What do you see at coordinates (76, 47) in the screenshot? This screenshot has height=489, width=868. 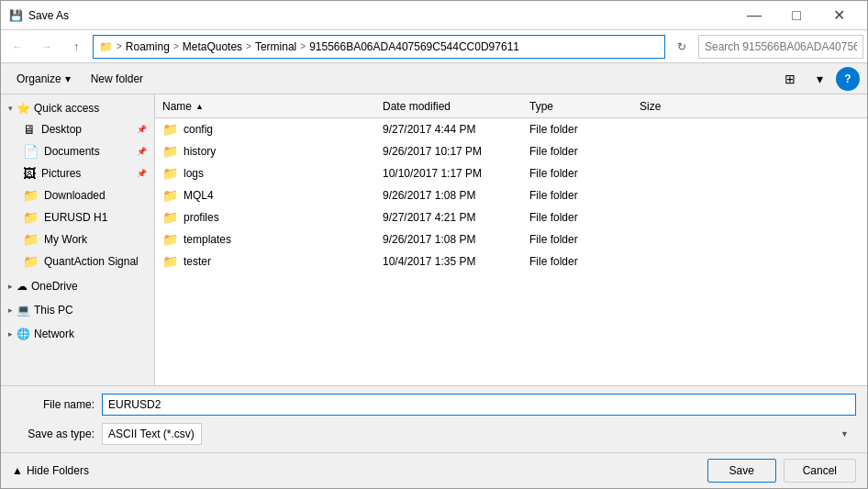 I see `up-button: ↑` at bounding box center [76, 47].